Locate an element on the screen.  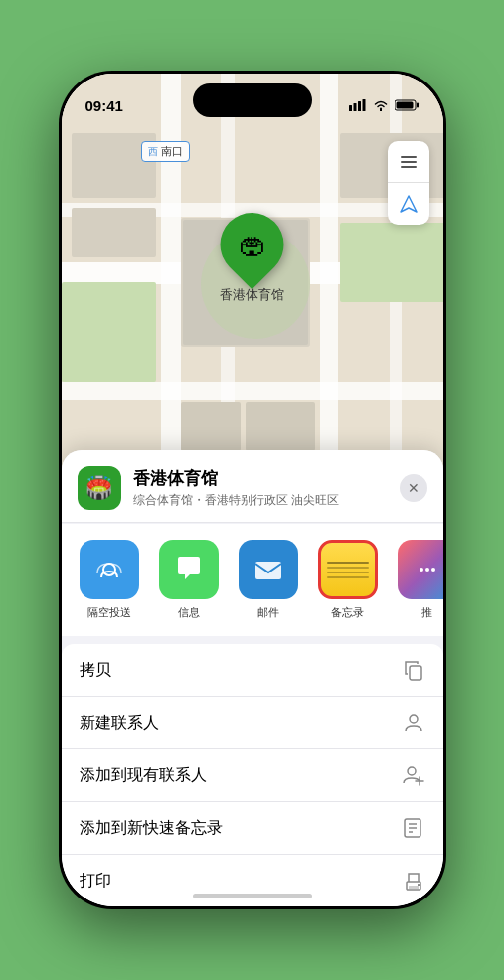
mail-icon is located at coordinates (268, 570).